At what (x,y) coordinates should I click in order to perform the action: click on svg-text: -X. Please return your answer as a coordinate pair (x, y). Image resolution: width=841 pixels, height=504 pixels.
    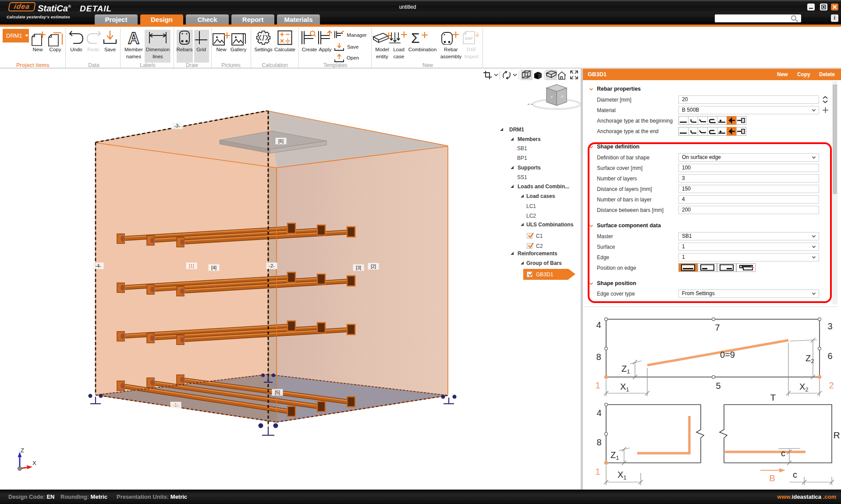
    Looking at the image, I should click on (562, 96).